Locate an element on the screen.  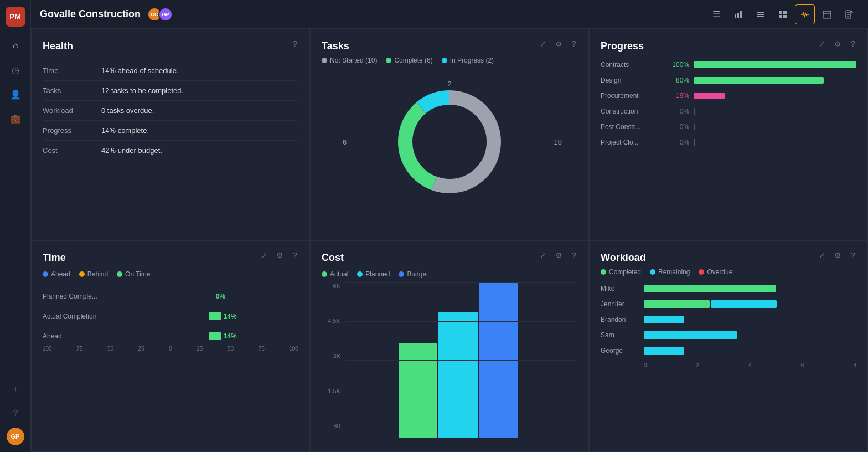
progress-bar-design is located at coordinates (775, 80).